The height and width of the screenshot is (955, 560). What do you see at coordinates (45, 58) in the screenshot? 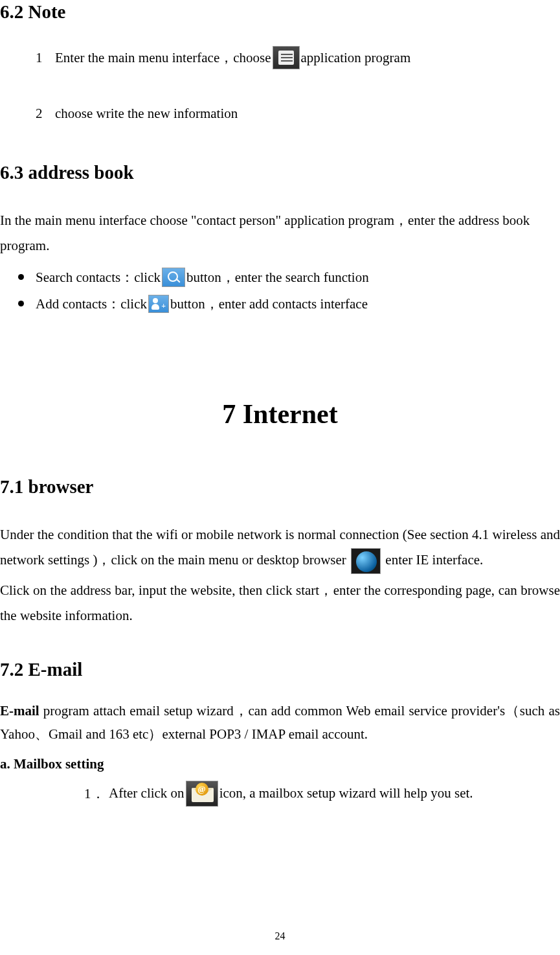
I see `step-number: 1` at bounding box center [45, 58].